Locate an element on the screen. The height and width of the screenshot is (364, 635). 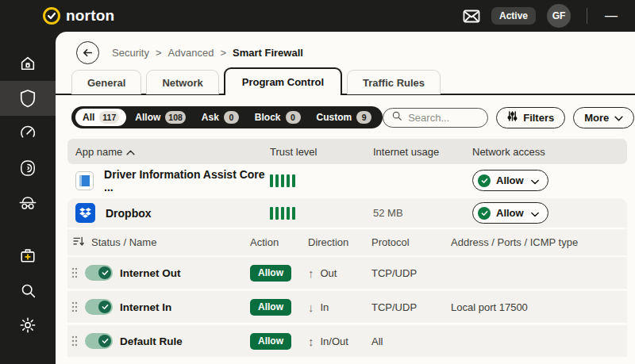
tab-bar: General Network Program Control Traffic … is located at coordinates (345, 80).